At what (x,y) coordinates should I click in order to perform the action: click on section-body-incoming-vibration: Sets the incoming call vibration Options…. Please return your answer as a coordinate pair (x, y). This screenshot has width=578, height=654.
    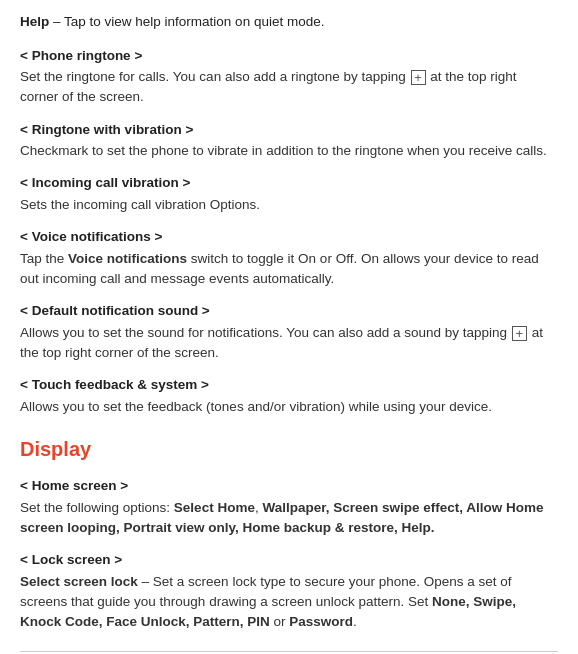
    Looking at the image, I should click on (289, 205).